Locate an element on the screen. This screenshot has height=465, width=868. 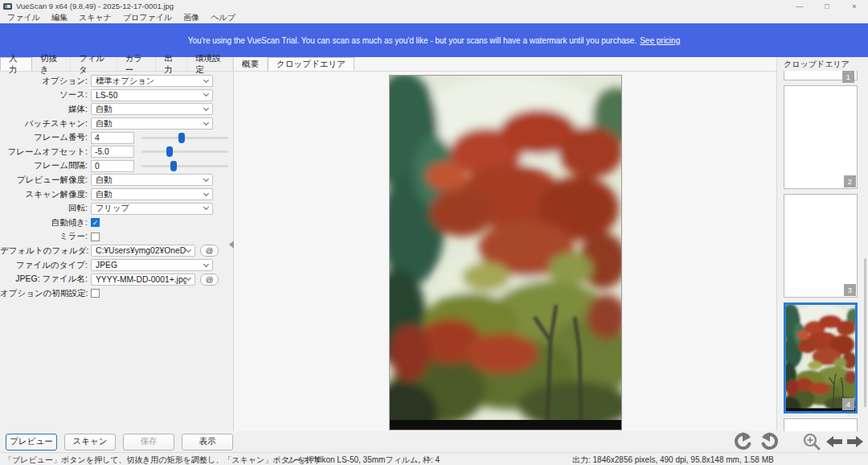
menu-ヘルプ: ヘルプ is located at coordinates (223, 18).